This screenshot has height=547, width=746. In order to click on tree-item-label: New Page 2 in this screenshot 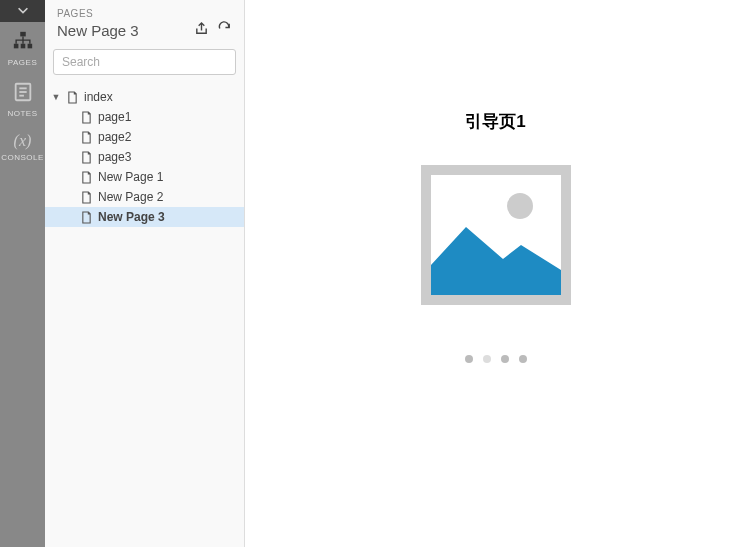, I will do `click(130, 197)`.